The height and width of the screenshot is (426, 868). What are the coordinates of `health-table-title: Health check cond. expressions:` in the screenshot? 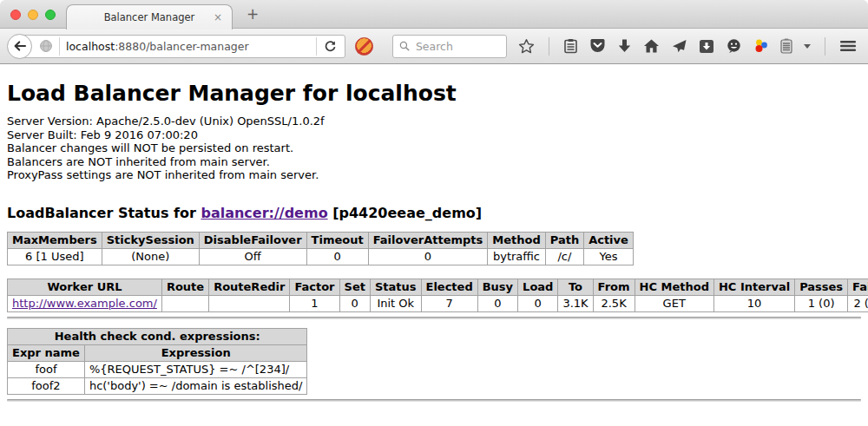 It's located at (158, 337).